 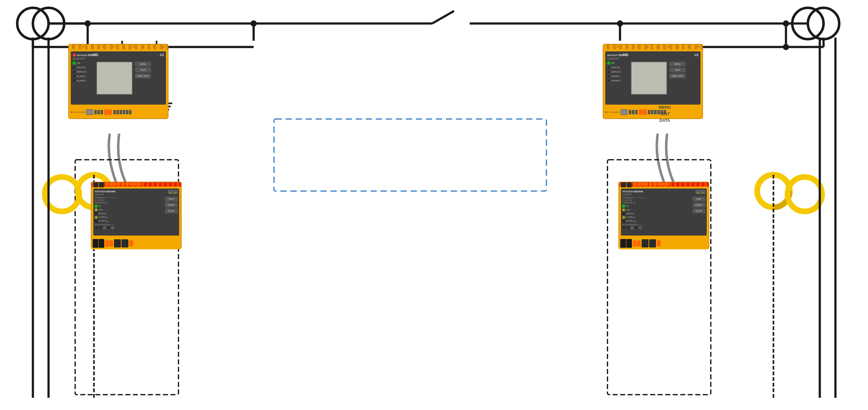 What do you see at coordinates (613, 63) in the screenshot?
I see `iso685-right-on-label: ON` at bounding box center [613, 63].